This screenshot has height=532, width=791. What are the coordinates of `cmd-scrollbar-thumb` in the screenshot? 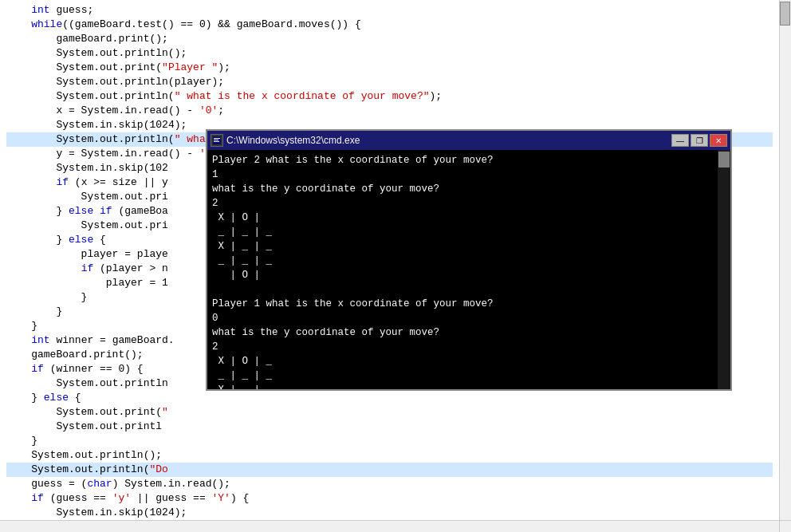 It's located at (724, 160).